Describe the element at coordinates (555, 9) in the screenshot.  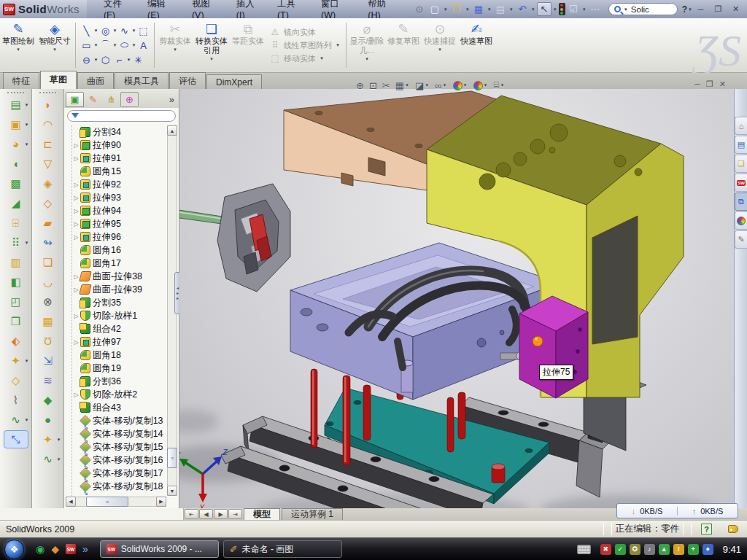
I see `select-arrow-icon-dropdown: ▾` at that location.